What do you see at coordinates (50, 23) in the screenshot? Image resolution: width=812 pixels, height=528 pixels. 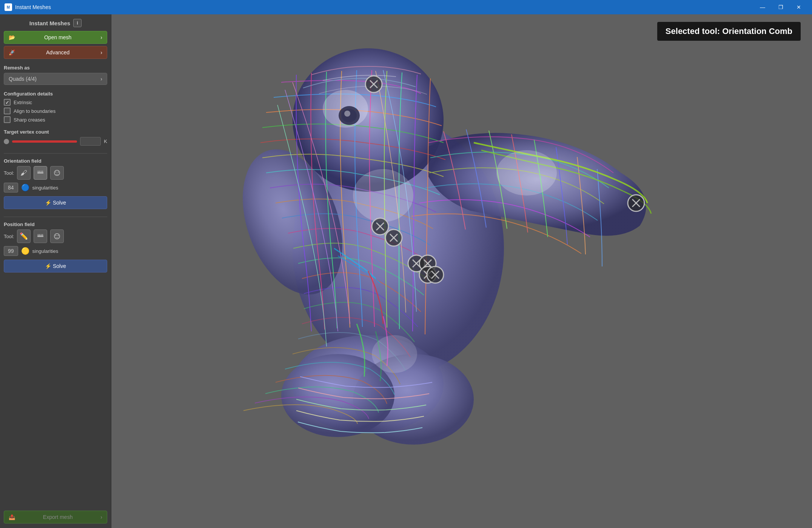 I see `sidebar-title: Instant Meshes` at bounding box center [50, 23].